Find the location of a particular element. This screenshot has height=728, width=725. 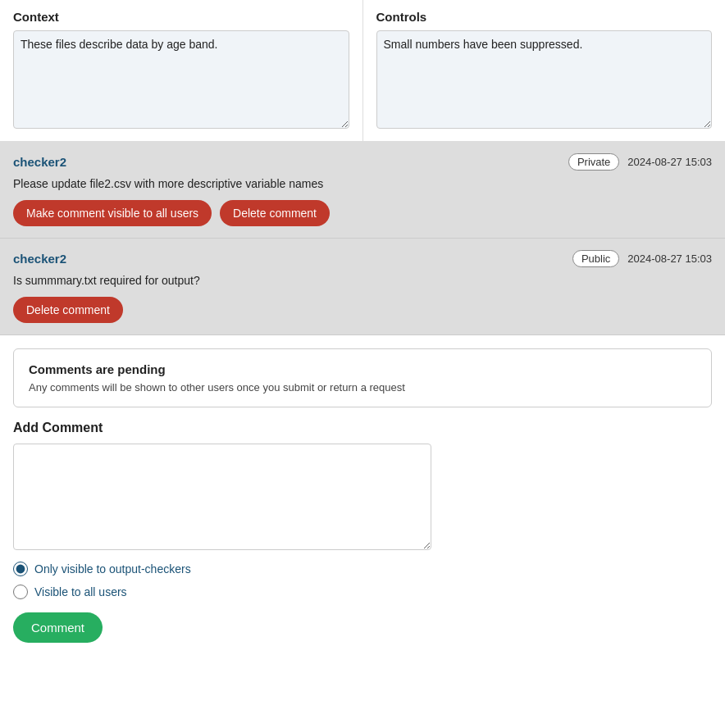

comment-text-1: Please update file2.csv with more descri… is located at coordinates (362, 184).